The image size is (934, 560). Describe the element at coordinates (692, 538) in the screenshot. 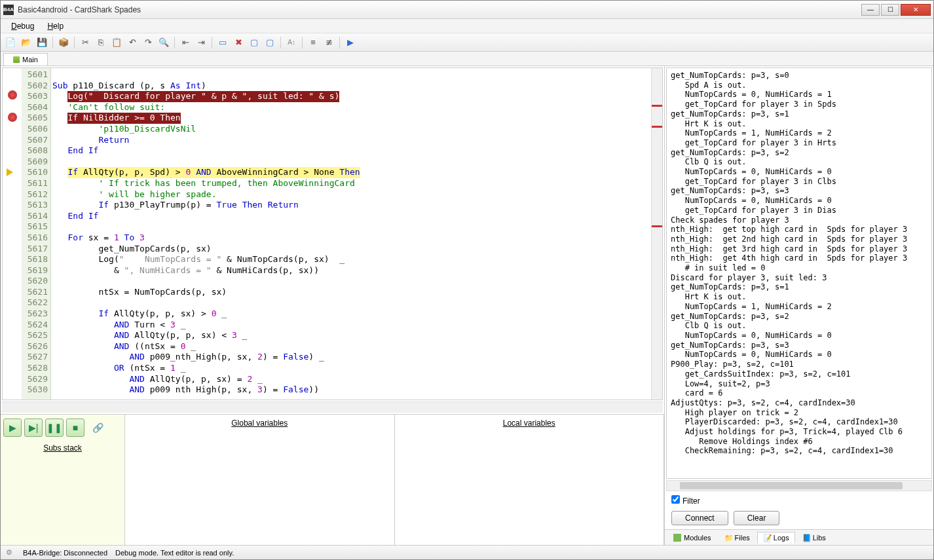

I see `tab-modules: Modules` at that location.